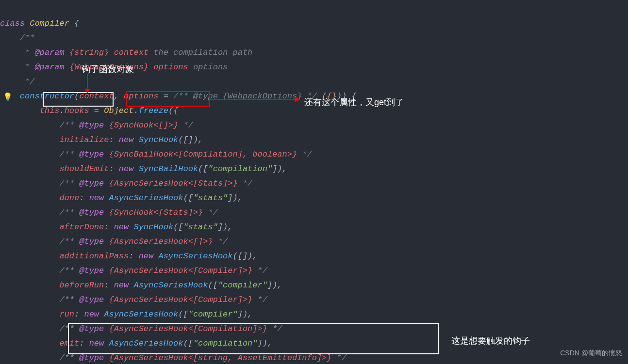 Image resolution: width=628 pixels, height=364 pixels. What do you see at coordinates (255, 99) in the screenshot?
I see `arrow-right-icon` at bounding box center [255, 99].